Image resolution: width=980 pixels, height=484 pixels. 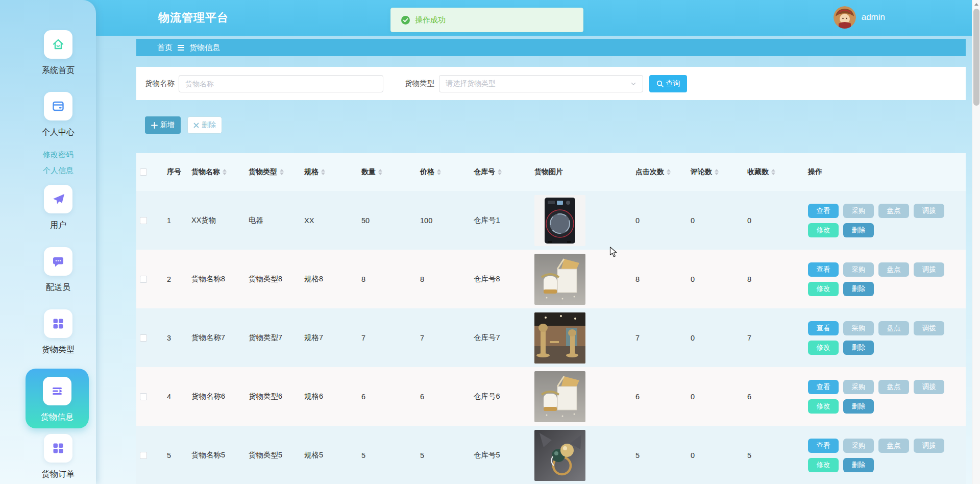 What do you see at coordinates (860, 17) in the screenshot?
I see `user-menu: admin` at bounding box center [860, 17].